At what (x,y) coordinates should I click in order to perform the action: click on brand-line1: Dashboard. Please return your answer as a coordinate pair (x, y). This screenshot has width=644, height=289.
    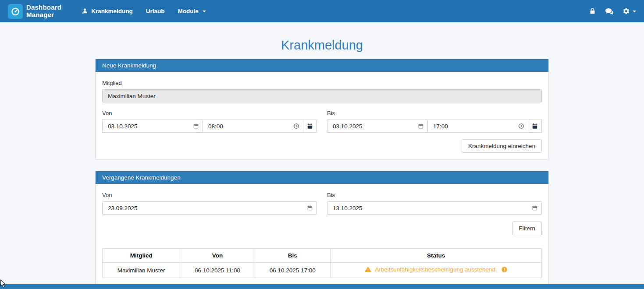
    Looking at the image, I should click on (44, 8).